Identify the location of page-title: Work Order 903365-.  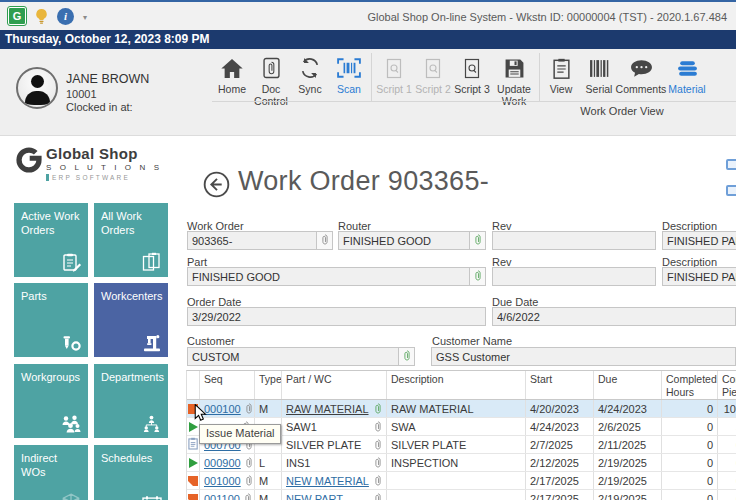
(364, 182).